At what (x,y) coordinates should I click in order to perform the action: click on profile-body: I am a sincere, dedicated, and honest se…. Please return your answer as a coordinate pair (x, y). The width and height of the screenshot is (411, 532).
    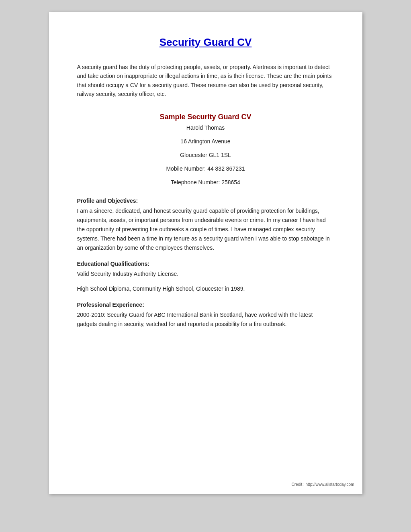
    Looking at the image, I should click on (206, 230).